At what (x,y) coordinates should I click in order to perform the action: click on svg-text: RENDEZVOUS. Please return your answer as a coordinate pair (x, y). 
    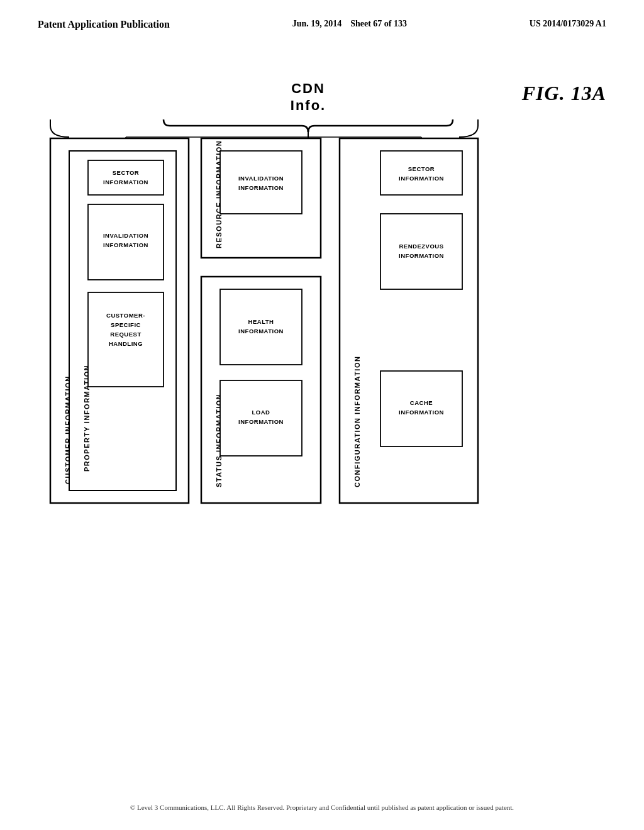
    Looking at the image, I should click on (421, 246).